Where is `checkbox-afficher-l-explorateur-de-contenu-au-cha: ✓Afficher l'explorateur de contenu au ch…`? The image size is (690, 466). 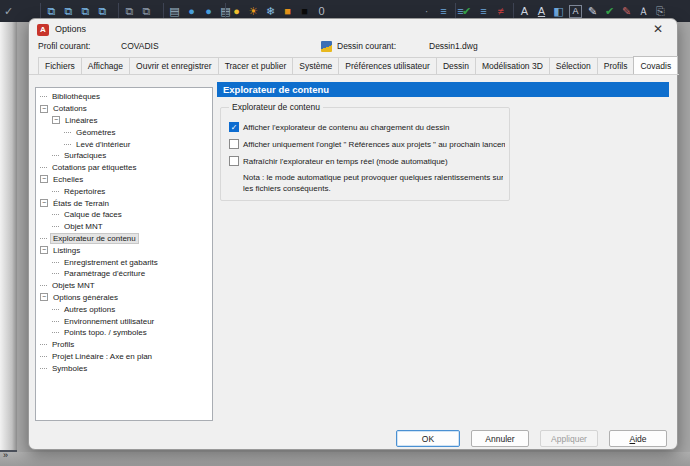
checkbox-afficher-l-explorateur-de-contenu-au-cha: ✓Afficher l'explorateur de contenu au ch… is located at coordinates (367, 127).